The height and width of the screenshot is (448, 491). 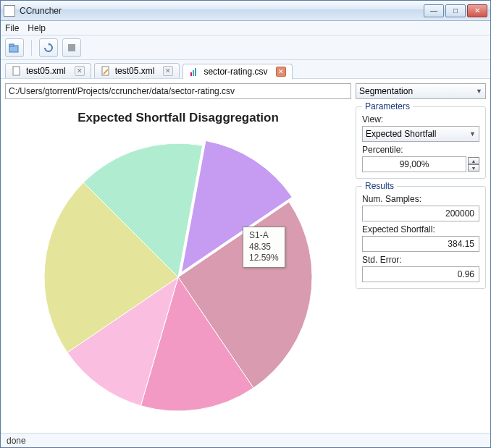 I want to click on window-buttons: — □ ✕, so click(x=456, y=11).